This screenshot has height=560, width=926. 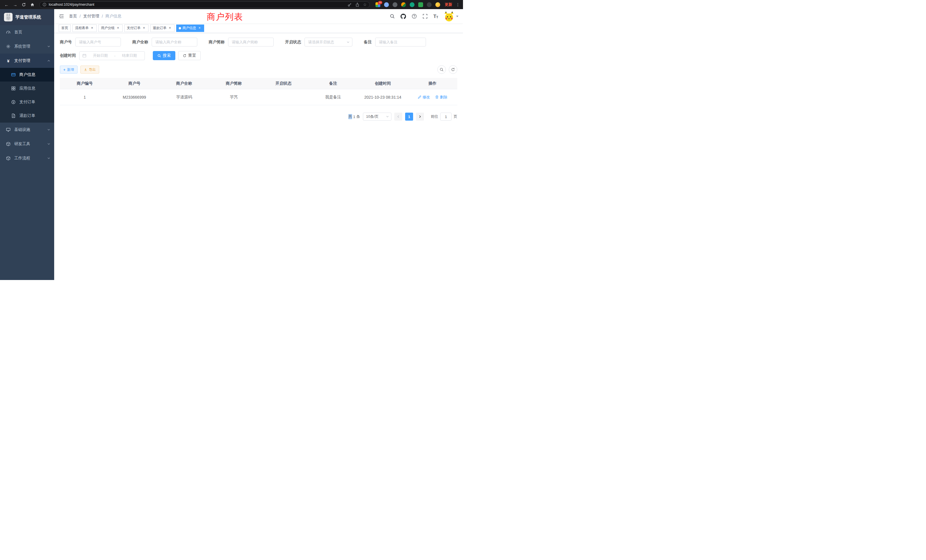 What do you see at coordinates (140, 42) in the screenshot?
I see `full-name-label: 商户全称` at bounding box center [140, 42].